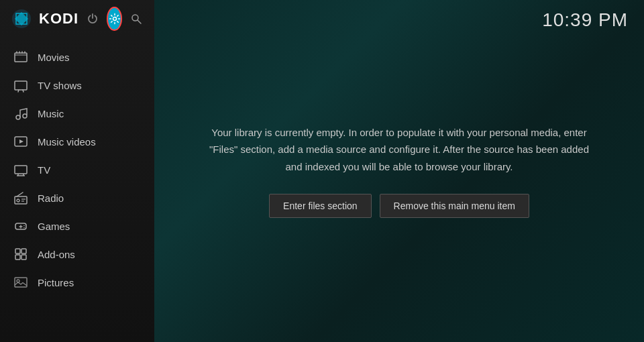 This screenshot has width=644, height=342. What do you see at coordinates (21, 141) in the screenshot?
I see `music-videos-icon` at bounding box center [21, 141].